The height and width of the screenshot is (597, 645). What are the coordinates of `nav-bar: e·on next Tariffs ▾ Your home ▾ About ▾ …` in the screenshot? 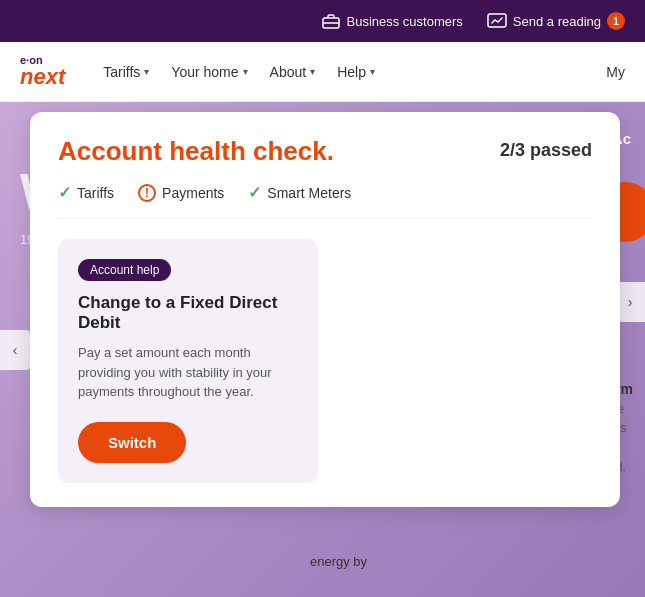 It's located at (322, 72).